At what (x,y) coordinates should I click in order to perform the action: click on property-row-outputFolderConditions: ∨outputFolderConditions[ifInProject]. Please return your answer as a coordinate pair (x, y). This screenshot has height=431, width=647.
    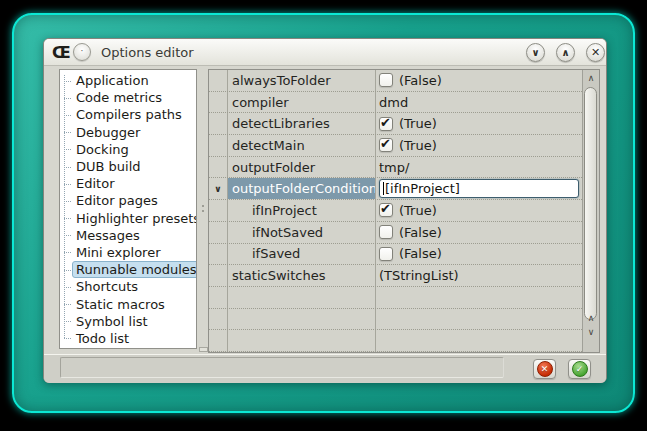
    Looking at the image, I should click on (396, 189).